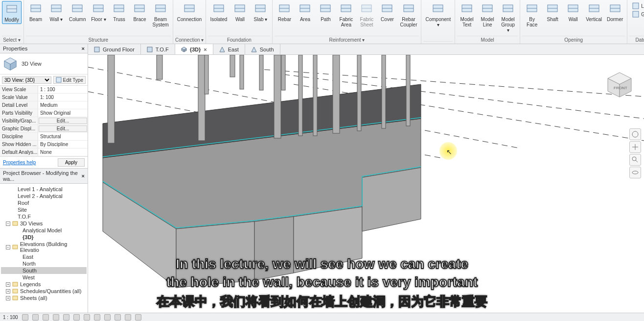  Describe the element at coordinates (263, 49) in the screenshot. I see `tab-south: South` at that location.